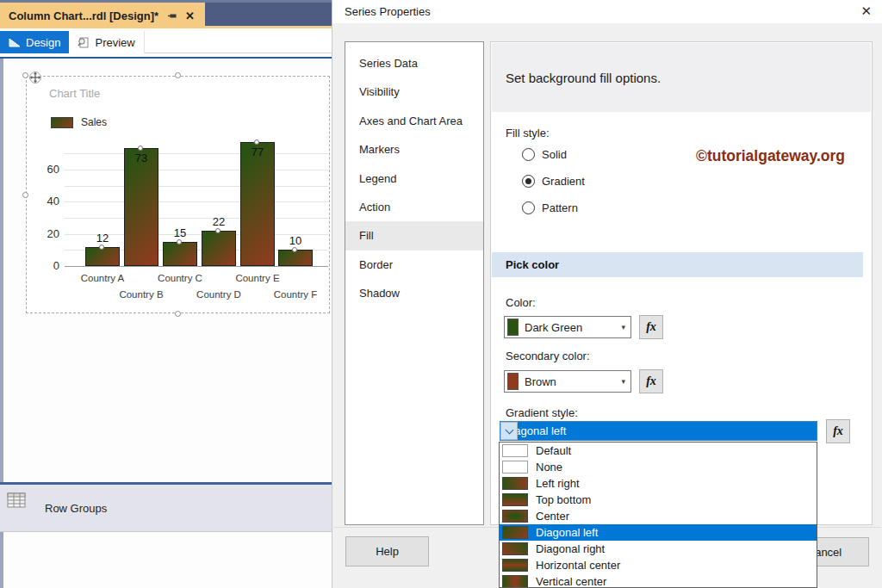 The height and width of the screenshot is (588, 882). I want to click on resize-handle-left-middle, so click(26, 195).